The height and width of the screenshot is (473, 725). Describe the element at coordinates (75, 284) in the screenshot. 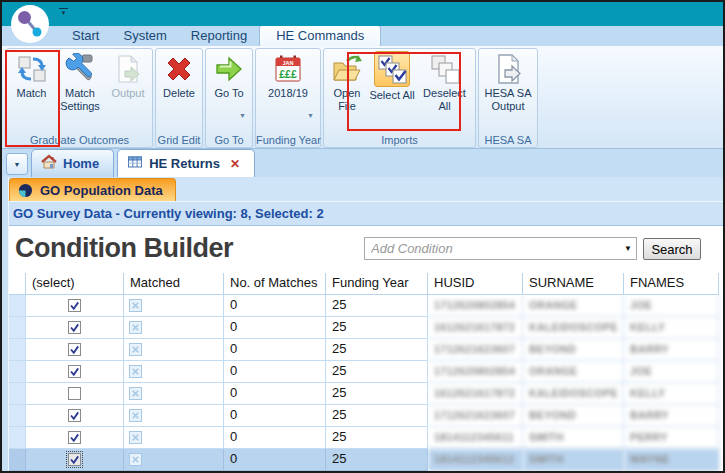

I see `column-header-select: (select)` at that location.